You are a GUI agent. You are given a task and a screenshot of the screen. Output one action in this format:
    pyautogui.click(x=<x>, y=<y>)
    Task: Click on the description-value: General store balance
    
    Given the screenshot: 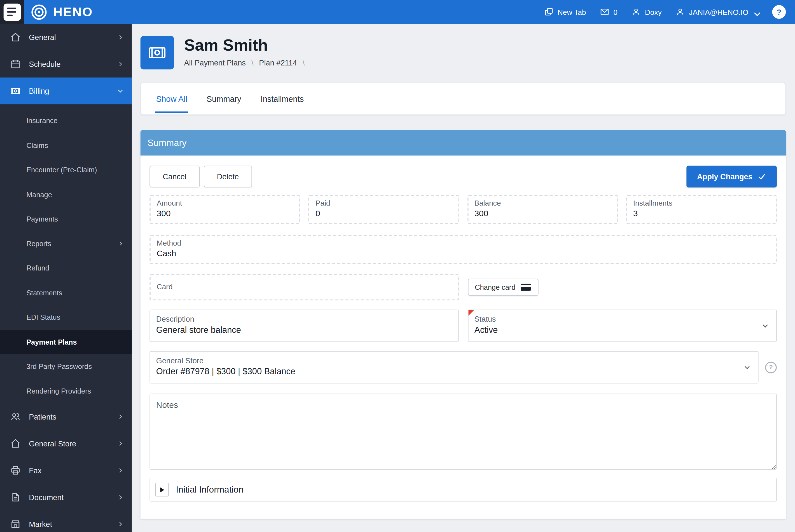 What is the action you would take?
    pyautogui.click(x=304, y=330)
    